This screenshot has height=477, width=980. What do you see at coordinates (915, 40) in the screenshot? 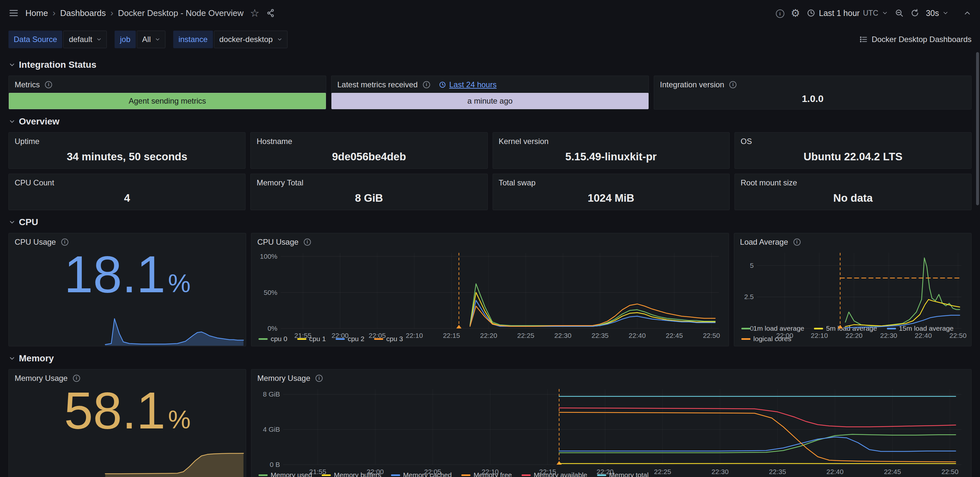
I see `docker-dashboards-link: Docker Desktop Dashboards` at bounding box center [915, 40].